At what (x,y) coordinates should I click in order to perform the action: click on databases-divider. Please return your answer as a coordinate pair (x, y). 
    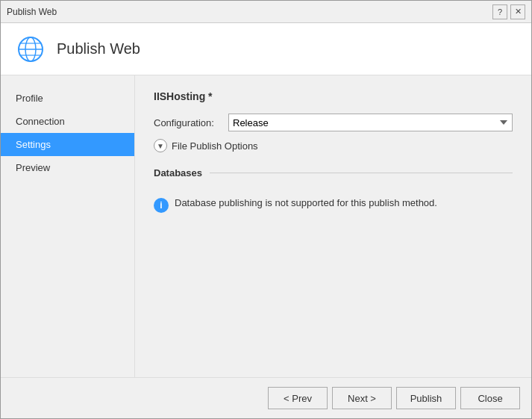
    Looking at the image, I should click on (361, 173).